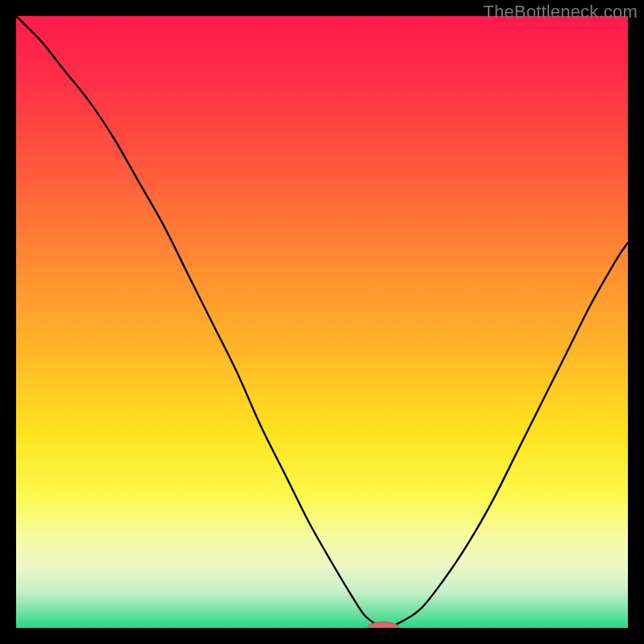 Image resolution: width=644 pixels, height=644 pixels. Describe the element at coordinates (560, 12) in the screenshot. I see `watermark-text: TheBottleneck.com` at that location.